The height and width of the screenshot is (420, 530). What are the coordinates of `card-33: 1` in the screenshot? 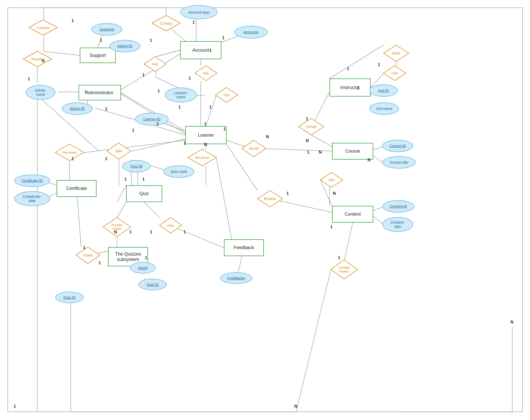 It's located at (84, 248).